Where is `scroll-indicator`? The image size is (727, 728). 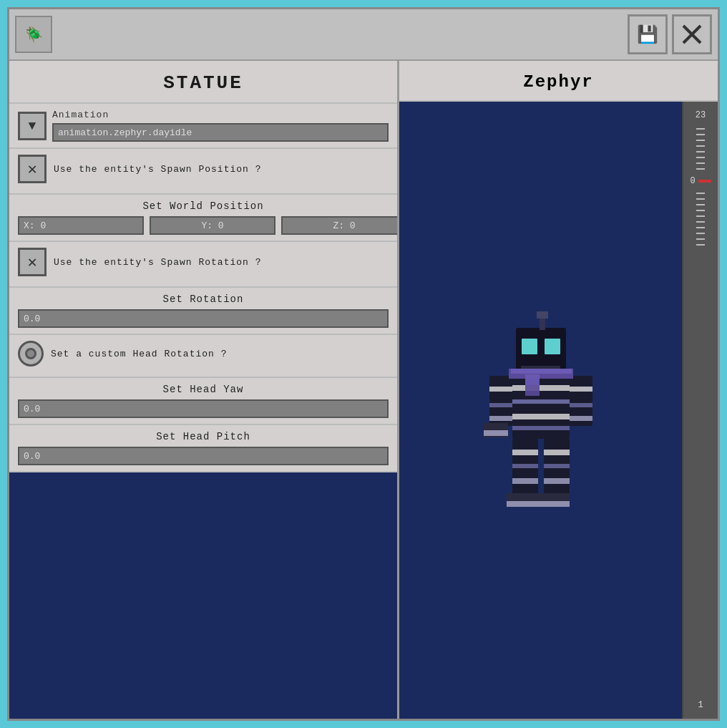 scroll-indicator is located at coordinates (705, 181).